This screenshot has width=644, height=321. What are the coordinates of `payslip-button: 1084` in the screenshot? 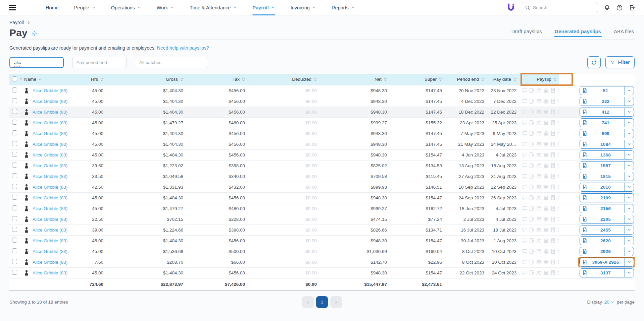 It's located at (607, 144).